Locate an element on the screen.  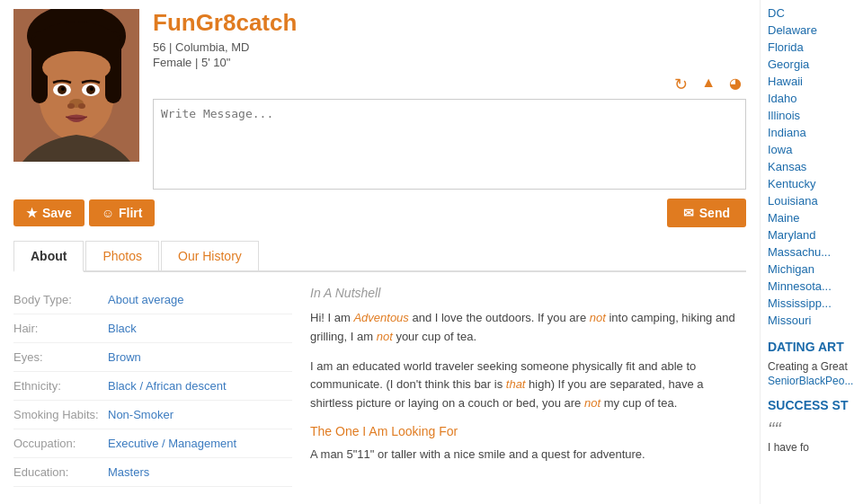
send-label: Send is located at coordinates (715, 213).